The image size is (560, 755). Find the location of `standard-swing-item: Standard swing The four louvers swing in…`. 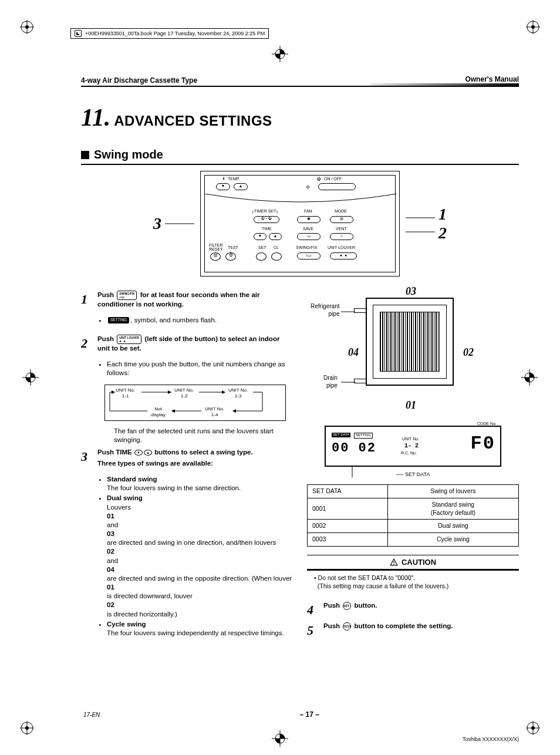

standard-swing-item: Standard swing The four louvers swing in… is located at coordinates (200, 484).